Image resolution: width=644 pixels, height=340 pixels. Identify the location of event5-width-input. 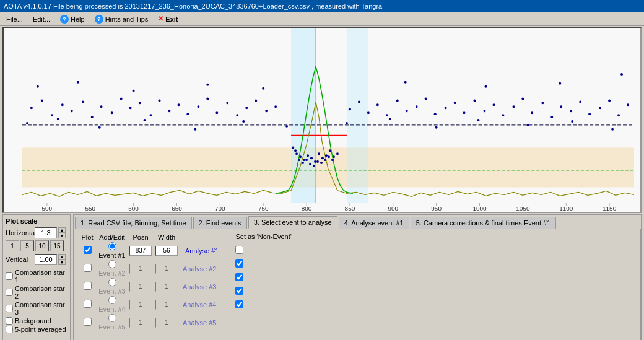
(167, 323).